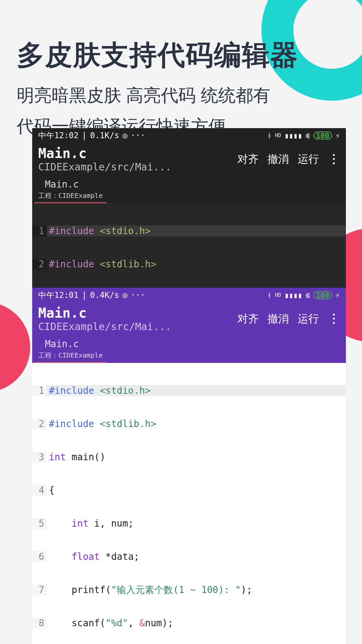 The width and height of the screenshot is (362, 644). I want to click on status-bar: 中午12:02 | 0.1K/s ◎ ··· ᚼ HD ▮▮▮▮ ⋐ 100 ⚡, so click(189, 136).